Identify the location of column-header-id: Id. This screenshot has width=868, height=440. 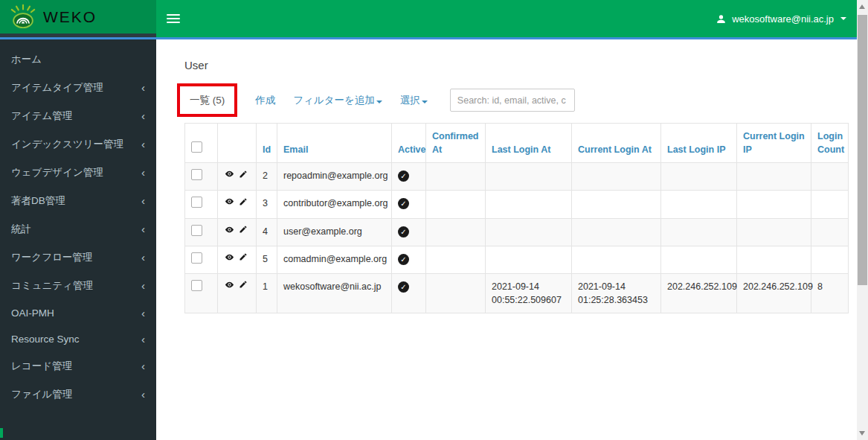
(267, 143).